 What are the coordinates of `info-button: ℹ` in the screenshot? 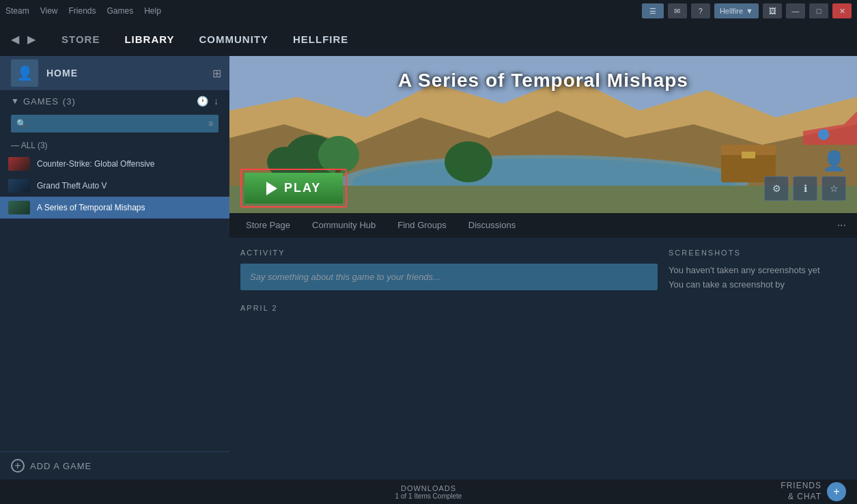 It's located at (805, 188).